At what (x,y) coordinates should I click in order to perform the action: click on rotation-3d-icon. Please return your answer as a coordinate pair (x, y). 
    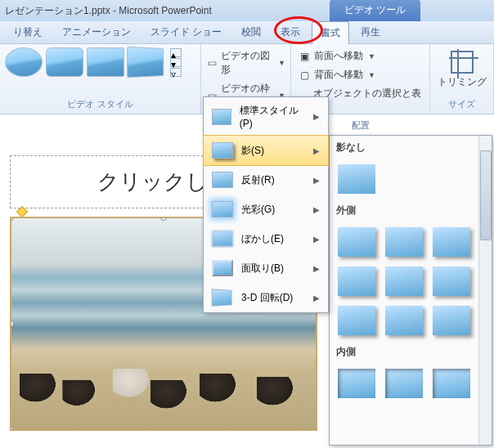
    Looking at the image, I should click on (222, 298).